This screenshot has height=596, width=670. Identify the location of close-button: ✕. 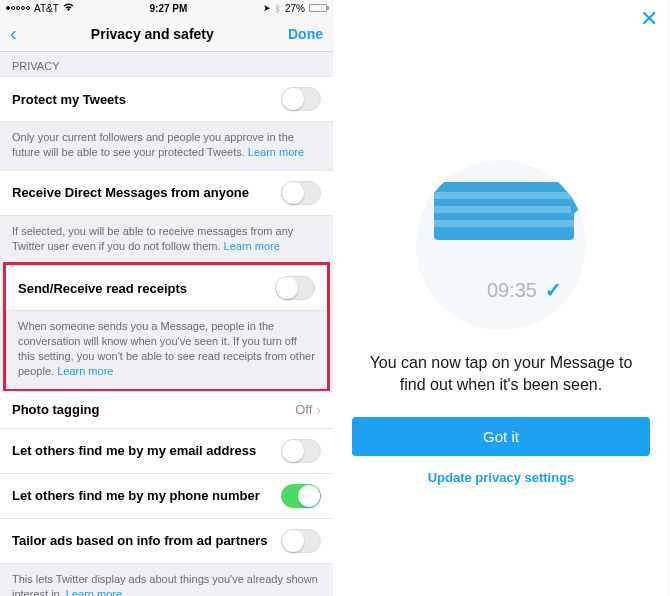
(649, 19).